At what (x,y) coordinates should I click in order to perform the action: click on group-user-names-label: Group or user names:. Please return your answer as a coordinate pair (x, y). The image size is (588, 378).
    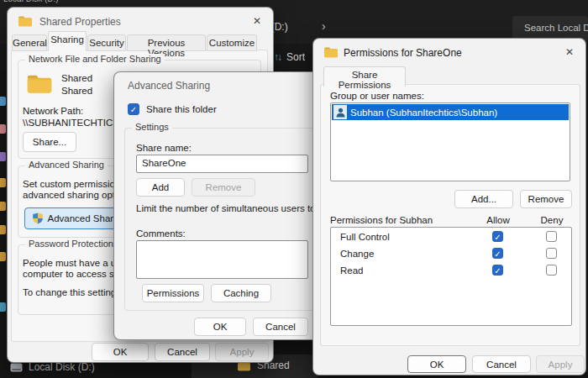
    Looking at the image, I should click on (377, 96).